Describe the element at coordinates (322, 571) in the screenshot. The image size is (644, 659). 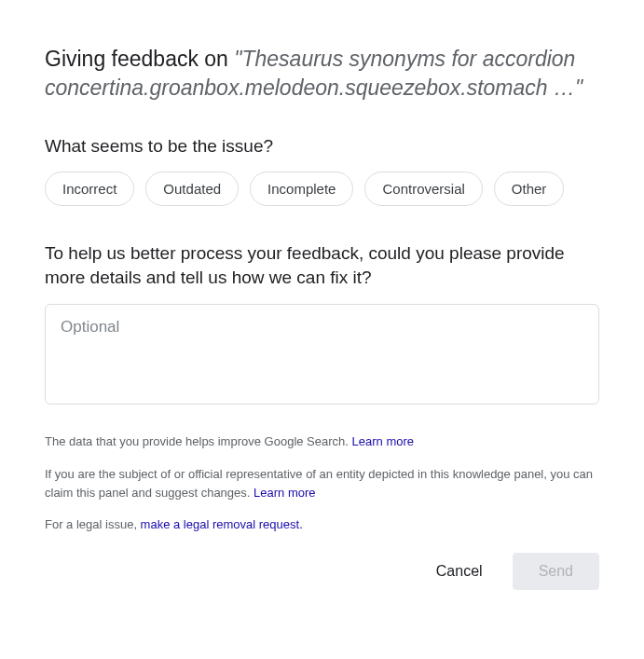
I see `action-row: Cancel Send` at that location.